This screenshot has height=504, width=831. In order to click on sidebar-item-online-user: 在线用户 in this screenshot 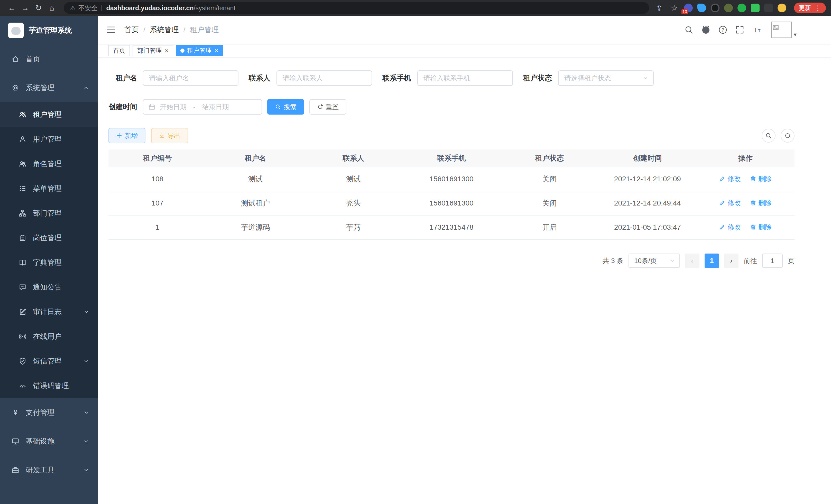, I will do `click(49, 336)`.